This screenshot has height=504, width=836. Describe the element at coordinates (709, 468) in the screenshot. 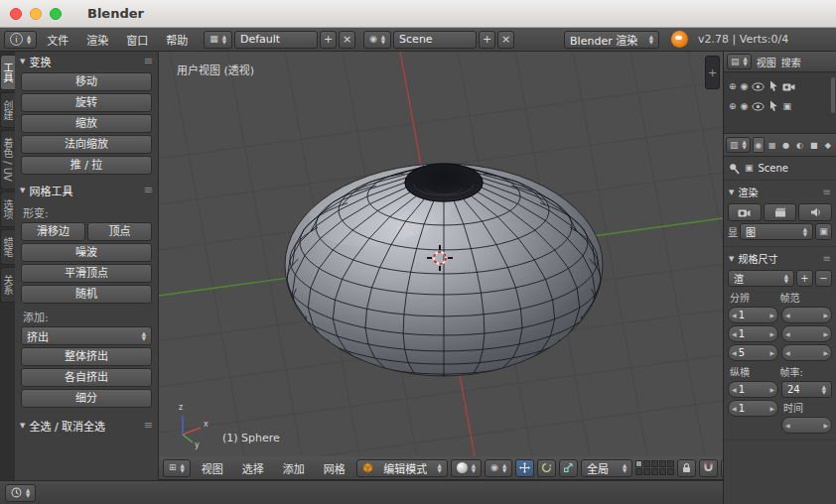

I see `snap-toggle` at that location.